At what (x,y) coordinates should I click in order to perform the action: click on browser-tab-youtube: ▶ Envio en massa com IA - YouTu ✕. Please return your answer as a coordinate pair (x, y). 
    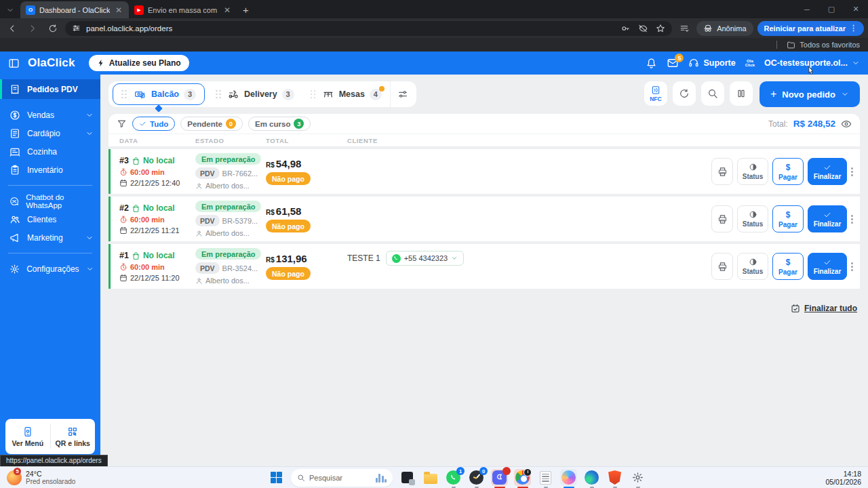
    Looking at the image, I should click on (183, 9).